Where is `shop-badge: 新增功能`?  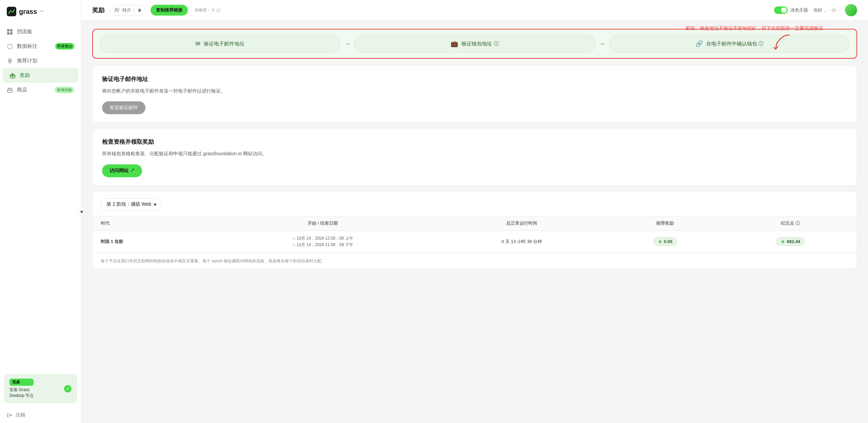
shop-badge: 新增功能 is located at coordinates (64, 90).